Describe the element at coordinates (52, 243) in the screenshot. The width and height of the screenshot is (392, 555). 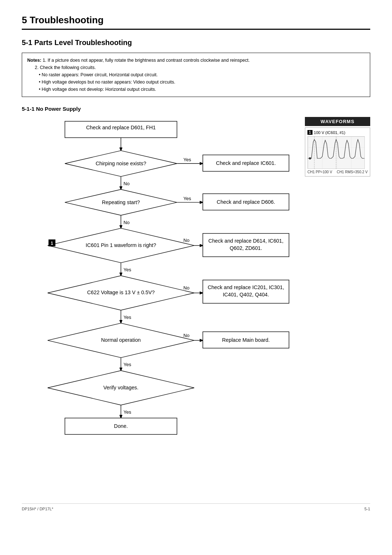
I see `svg-text: 1` at that location.